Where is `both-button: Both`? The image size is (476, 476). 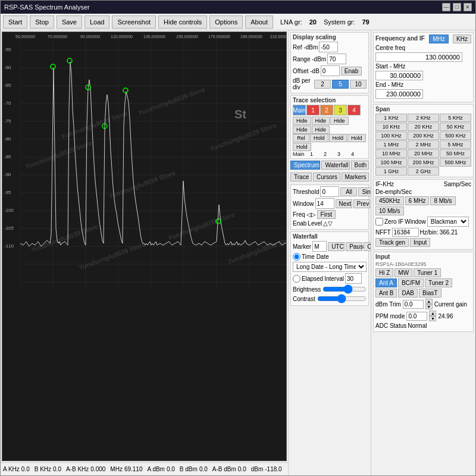 both-button: Both is located at coordinates (360, 165).